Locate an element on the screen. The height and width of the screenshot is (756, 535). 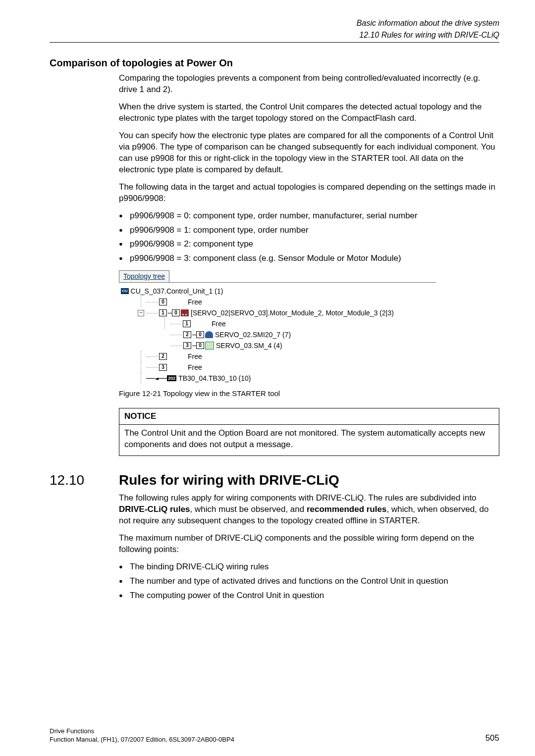
notice-box: NOTICE The Control Unit and the Option B… is located at coordinates (309, 432).